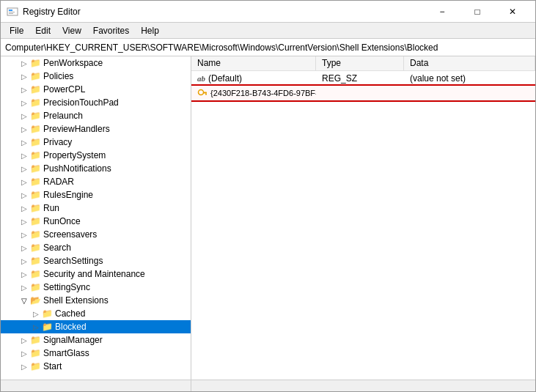 The height and width of the screenshot is (392, 536). I want to click on tree-item-powercpl: ▷ 📁 PowerCPL, so click(95, 89).